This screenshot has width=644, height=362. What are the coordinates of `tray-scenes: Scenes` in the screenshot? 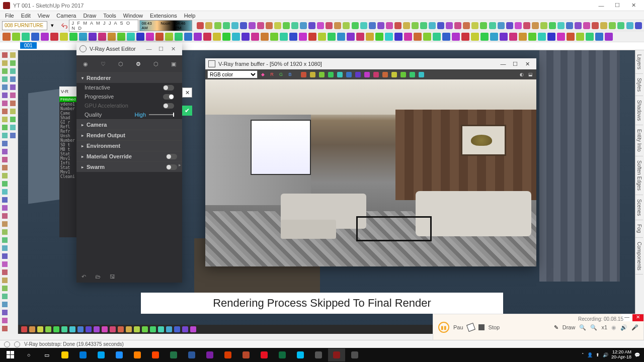 It's located at (639, 208).